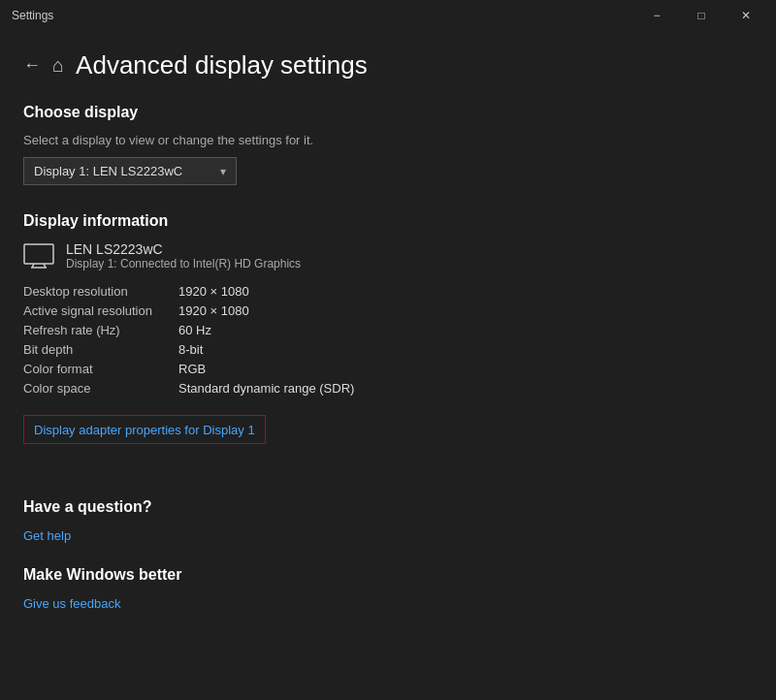 Image resolution: width=776 pixels, height=700 pixels. What do you see at coordinates (183, 249) in the screenshot?
I see `monitor-name: LEN LS2223wC` at bounding box center [183, 249].